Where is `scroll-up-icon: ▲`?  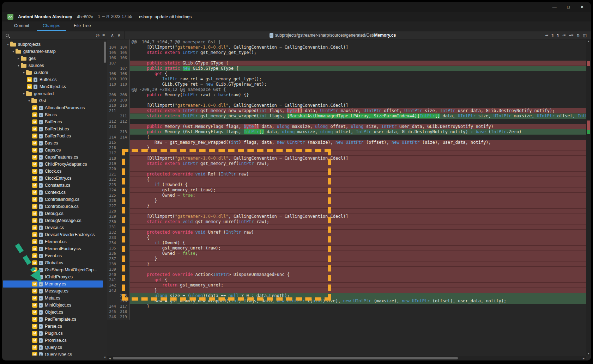 scroll-up-icon: ▲ is located at coordinates (588, 42).